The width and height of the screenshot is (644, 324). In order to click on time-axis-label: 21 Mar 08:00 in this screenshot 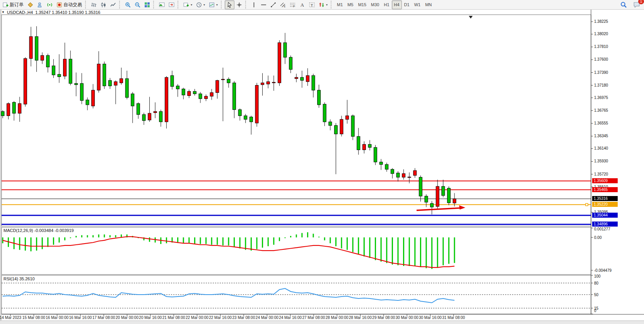, I will do `click(174, 318)`.